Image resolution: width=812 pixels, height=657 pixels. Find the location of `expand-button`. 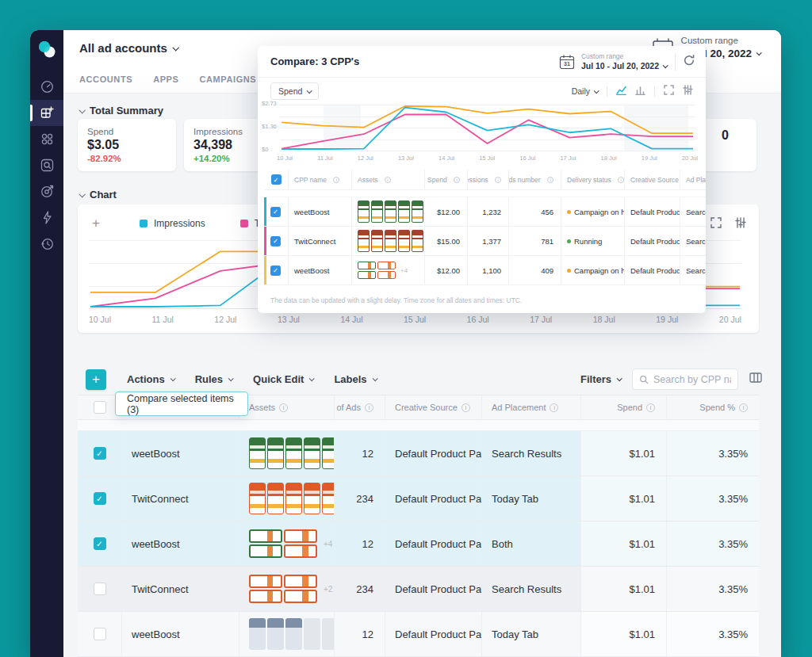

expand-button is located at coordinates (669, 91).